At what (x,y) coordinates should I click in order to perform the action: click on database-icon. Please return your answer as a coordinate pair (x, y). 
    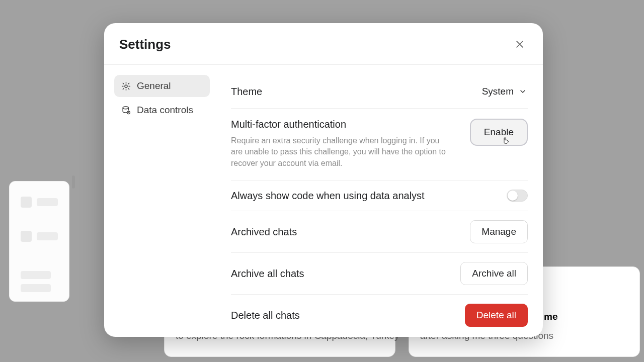
    Looking at the image, I should click on (126, 111).